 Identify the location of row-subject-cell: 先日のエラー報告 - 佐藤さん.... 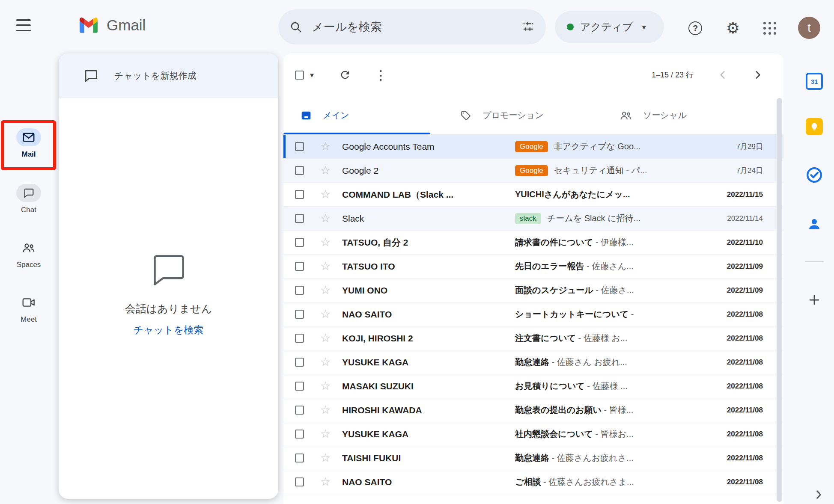
(615, 266).